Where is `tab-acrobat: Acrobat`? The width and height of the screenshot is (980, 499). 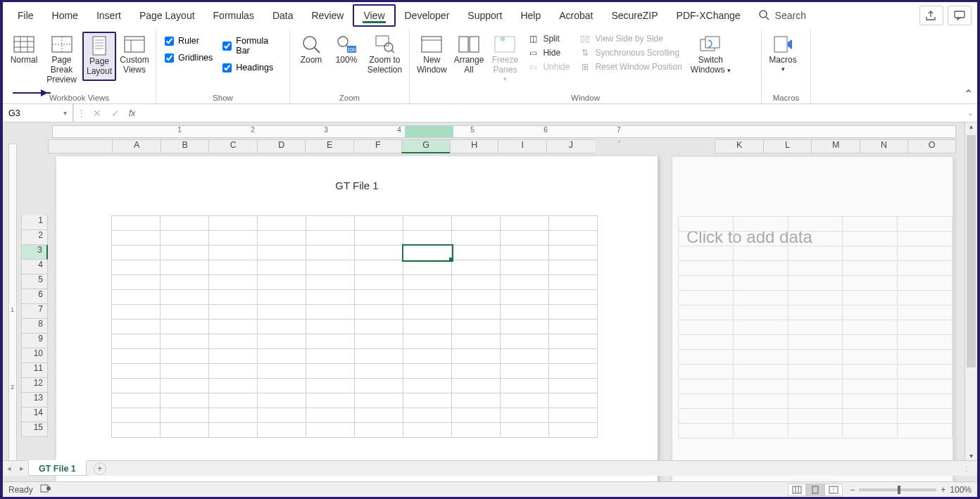 tab-acrobat: Acrobat is located at coordinates (576, 15).